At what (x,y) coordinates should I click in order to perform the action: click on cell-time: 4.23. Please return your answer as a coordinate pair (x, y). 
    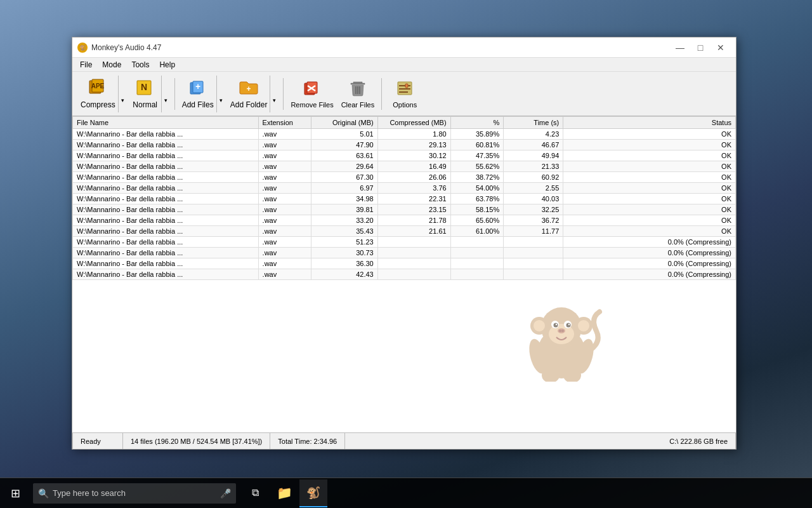
    Looking at the image, I should click on (534, 135).